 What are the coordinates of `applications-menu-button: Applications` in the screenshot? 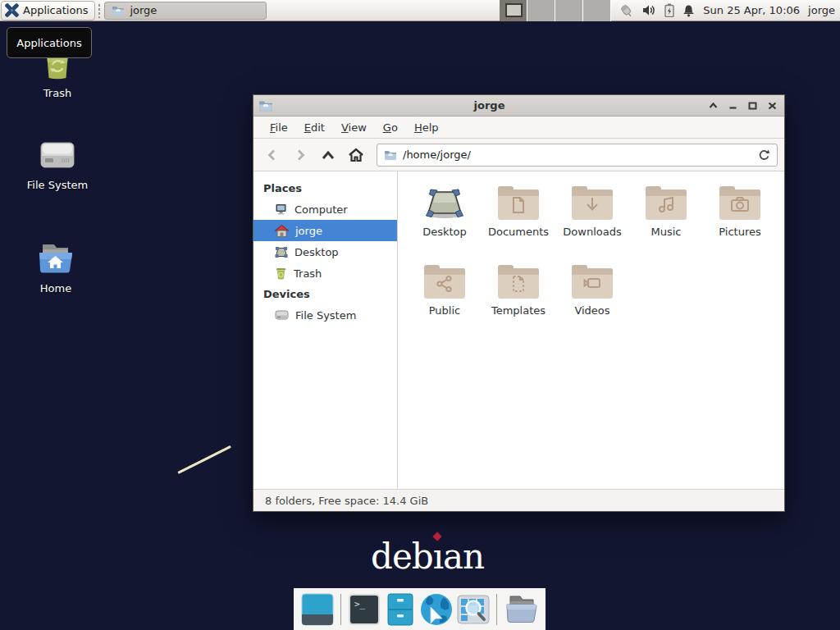 It's located at (48, 11).